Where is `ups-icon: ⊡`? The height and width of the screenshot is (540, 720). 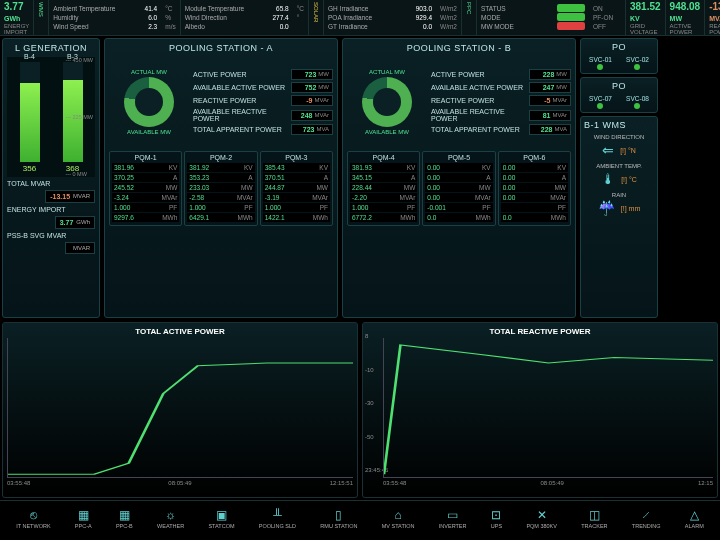
ups-icon: ⊡ is located at coordinates (496, 515).